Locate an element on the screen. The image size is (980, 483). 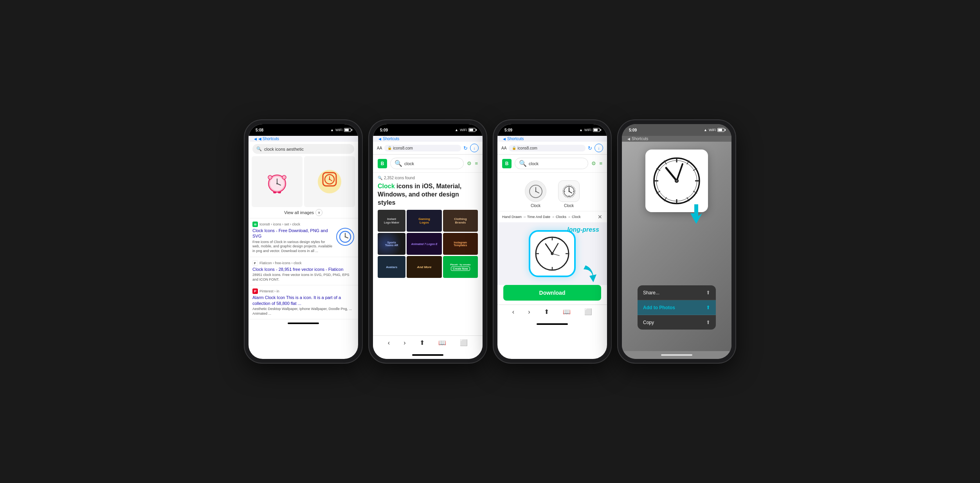
shortcuts-label-4: Shortcuts is located at coordinates (640, 139).